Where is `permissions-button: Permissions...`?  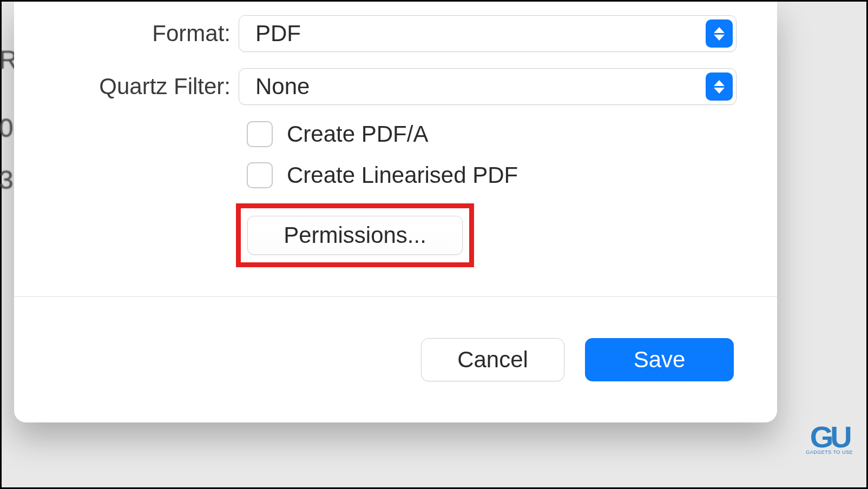
permissions-button: Permissions... is located at coordinates (355, 235).